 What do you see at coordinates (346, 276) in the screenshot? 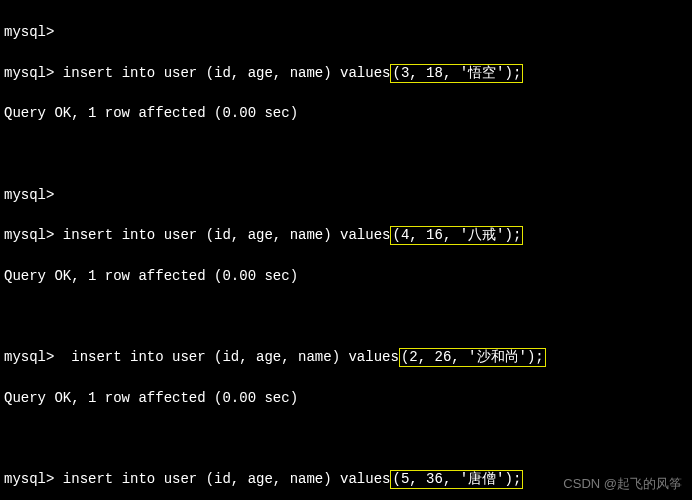
I see `result-line-2: Query OK, 1 row affected (0.00 sec)` at bounding box center [346, 276].